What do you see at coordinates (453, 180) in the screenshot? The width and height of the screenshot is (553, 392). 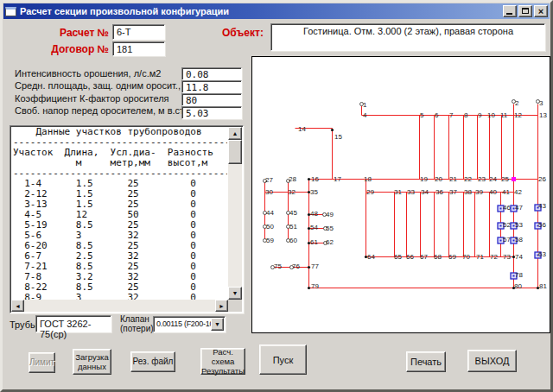 I see `node-label: 21` at bounding box center [453, 180].